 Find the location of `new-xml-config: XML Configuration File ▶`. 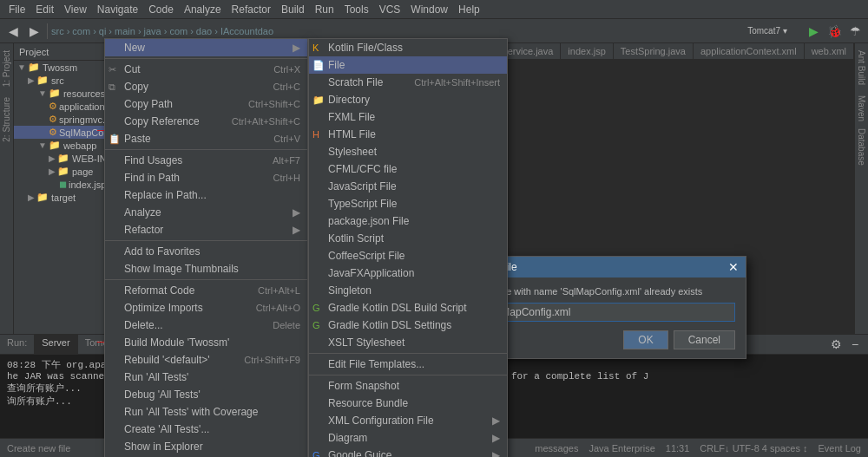

new-xml-config: XML Configuration File ▶ is located at coordinates (408, 421).